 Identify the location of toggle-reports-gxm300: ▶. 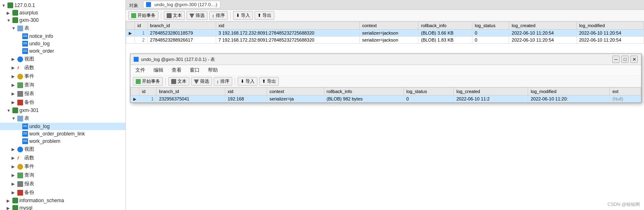
(14, 94).